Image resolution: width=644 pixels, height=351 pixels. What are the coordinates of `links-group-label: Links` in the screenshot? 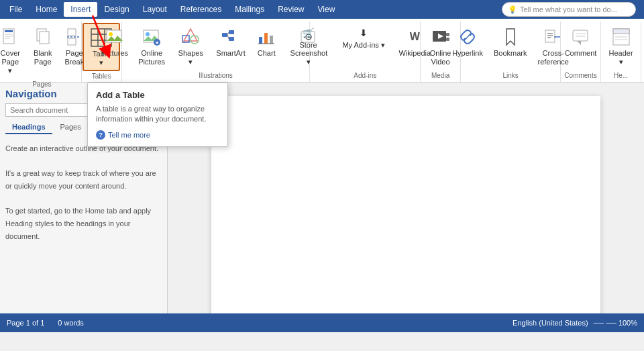 It's located at (510, 75).